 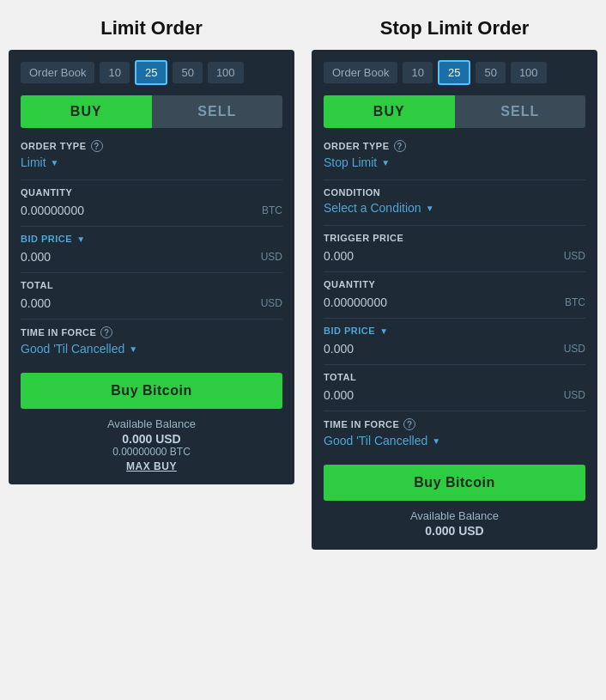 I want to click on bid-price-unit-right: USD, so click(x=575, y=349).